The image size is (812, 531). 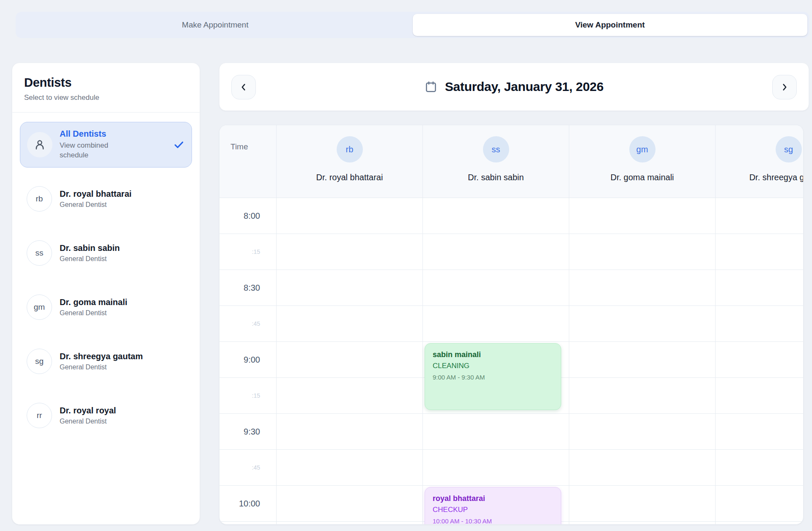 What do you see at coordinates (93, 307) in the screenshot?
I see `dentist-text: Dr. goma mainali General Dentist` at bounding box center [93, 307].